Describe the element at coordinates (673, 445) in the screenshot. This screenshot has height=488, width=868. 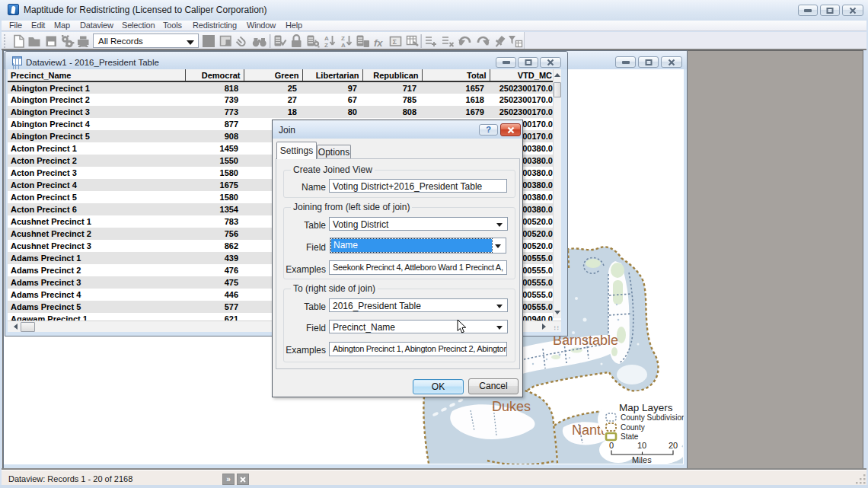
I see `svg-text: 20` at that location.